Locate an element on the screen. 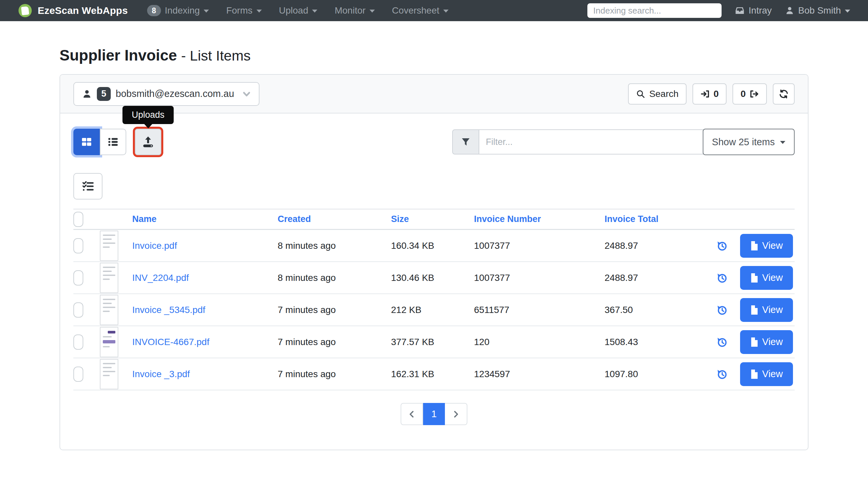 The image size is (868, 485). file-name-link: Invoice.pdf is located at coordinates (154, 246).